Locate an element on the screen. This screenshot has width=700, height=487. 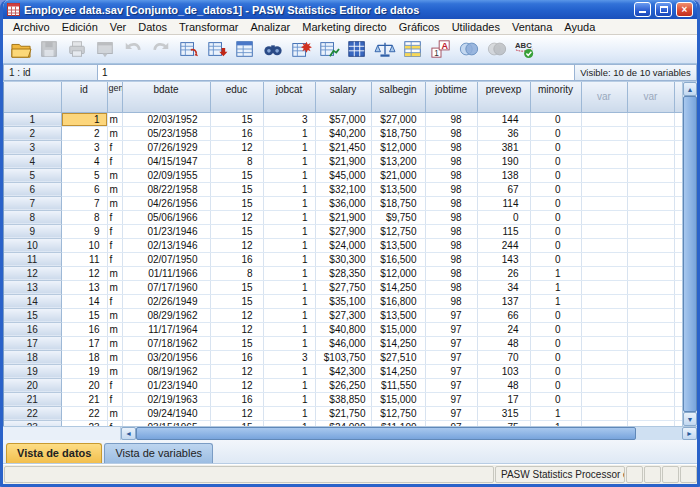
table-cell: 2 is located at coordinates (84, 133).